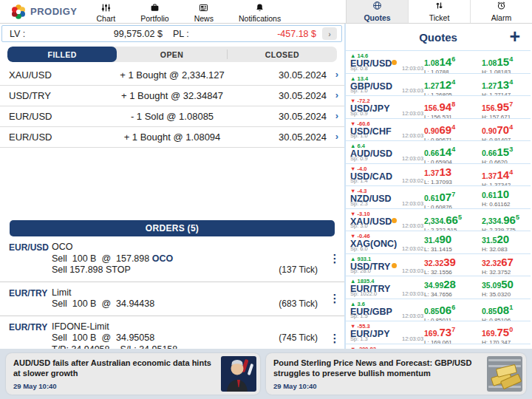  I want to click on news-card: Pound Sterling Price News and Forecast: …, so click(396, 374).